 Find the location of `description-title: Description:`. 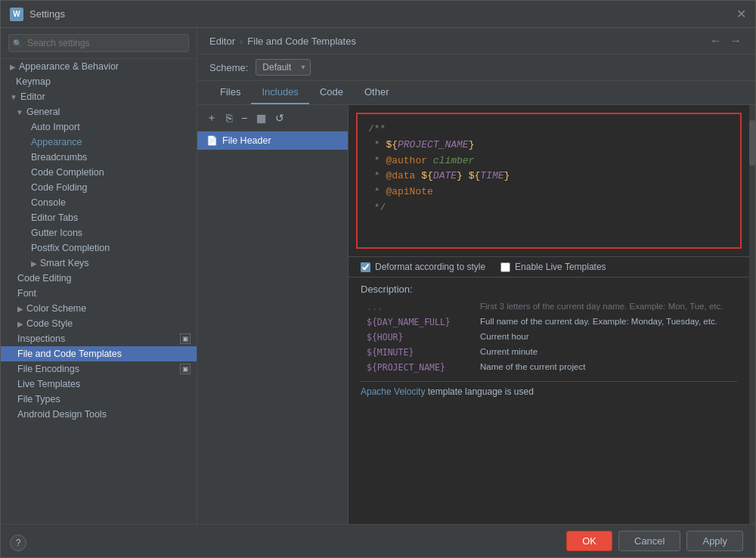

description-title: Description: is located at coordinates (549, 289).